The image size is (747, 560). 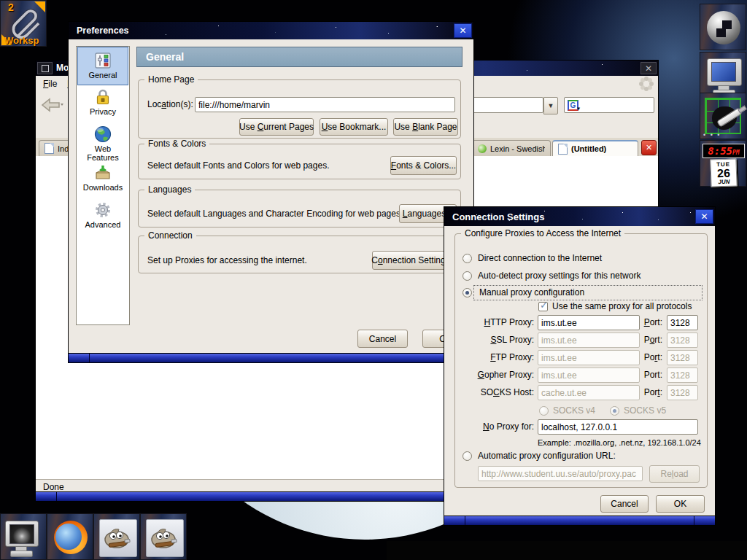 I want to click on url-dropdown-button: ▼, so click(x=551, y=106).